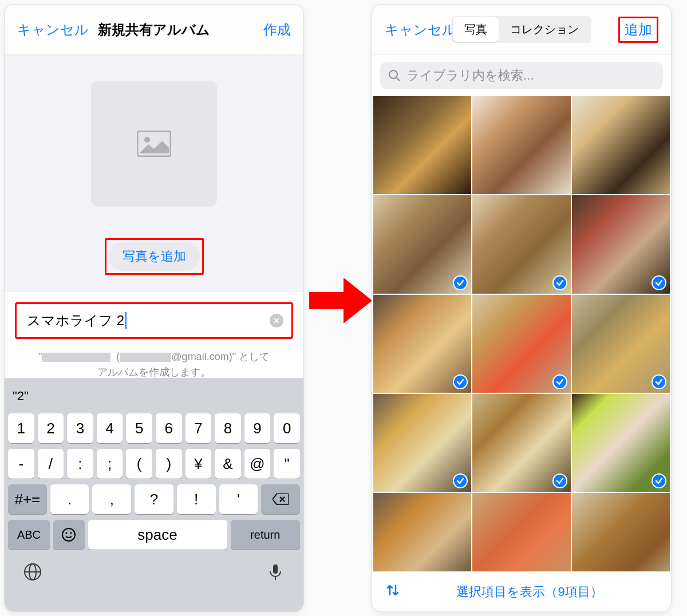 This screenshot has width=687, height=616. What do you see at coordinates (393, 592) in the screenshot?
I see `sort-icon` at bounding box center [393, 592].